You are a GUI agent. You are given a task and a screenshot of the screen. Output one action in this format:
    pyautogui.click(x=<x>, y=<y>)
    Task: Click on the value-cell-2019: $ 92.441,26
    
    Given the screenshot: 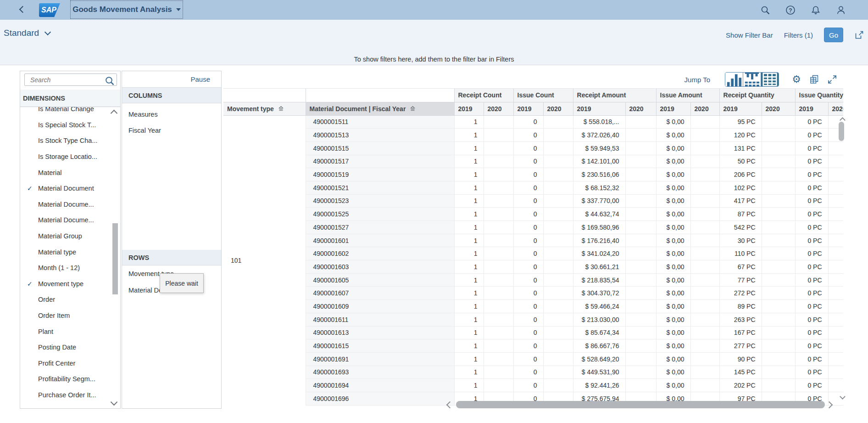 What is the action you would take?
    pyautogui.click(x=599, y=386)
    